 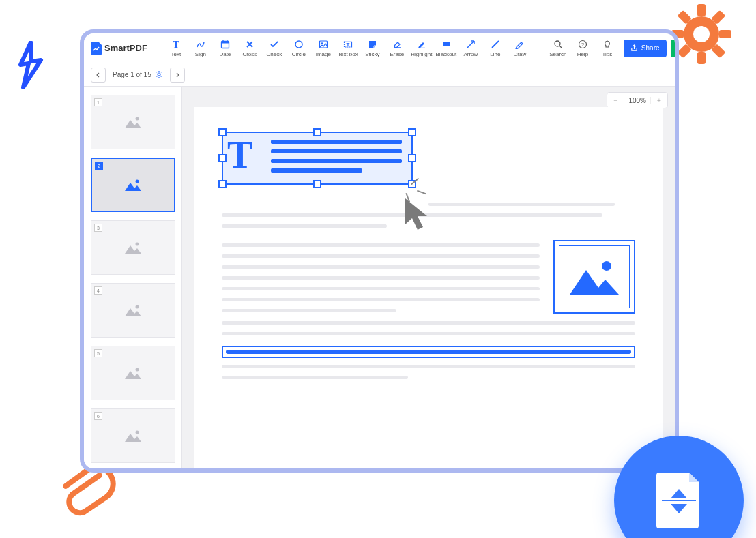 I want to click on page-bar: Page 1 of 15, so click(x=379, y=75).